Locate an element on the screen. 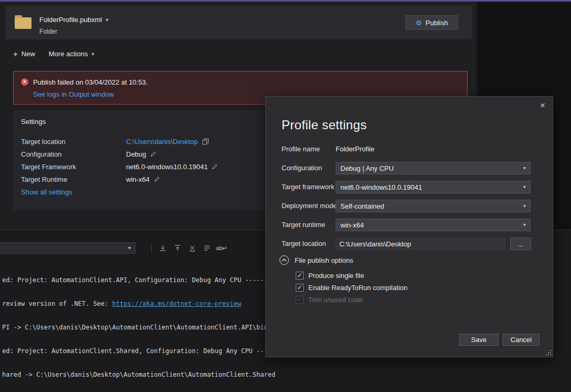 This screenshot has width=571, height=392. dialog-row-target-framework: Target framework net6.0-windows10.0.1904… is located at coordinates (410, 187).